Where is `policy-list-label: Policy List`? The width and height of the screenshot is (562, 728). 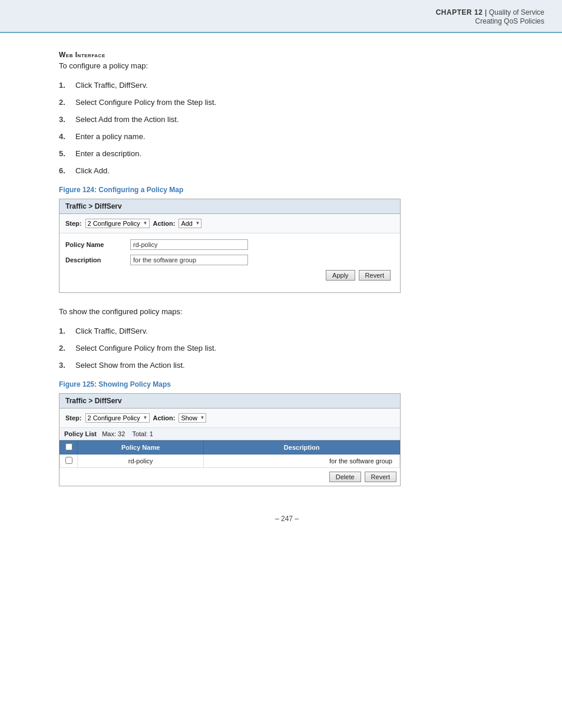 policy-list-label: Policy List is located at coordinates (80, 434).